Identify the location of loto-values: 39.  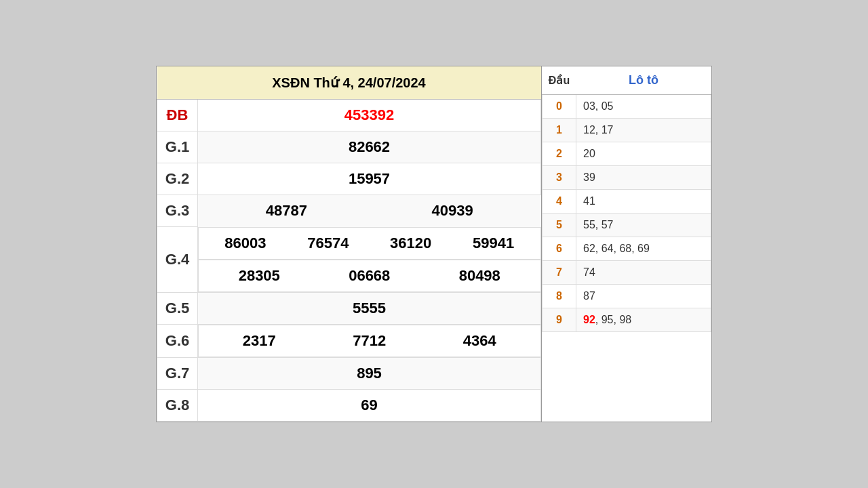
(644, 178).